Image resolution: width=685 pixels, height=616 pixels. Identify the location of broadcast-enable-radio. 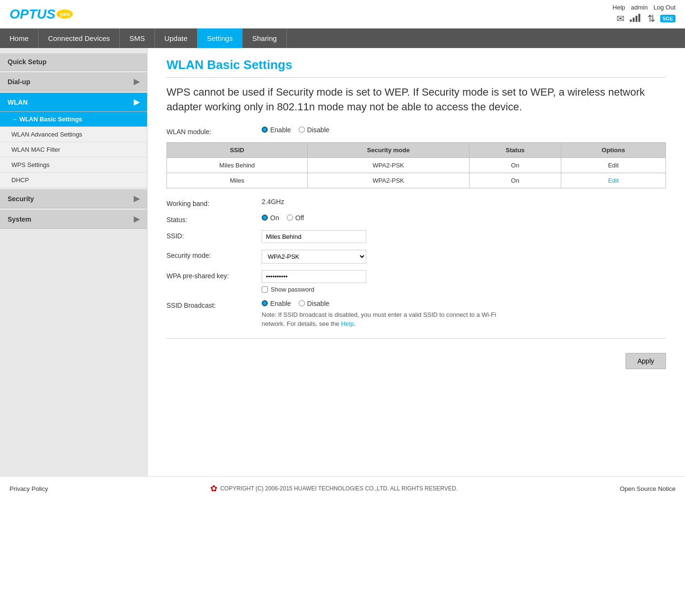
(264, 303).